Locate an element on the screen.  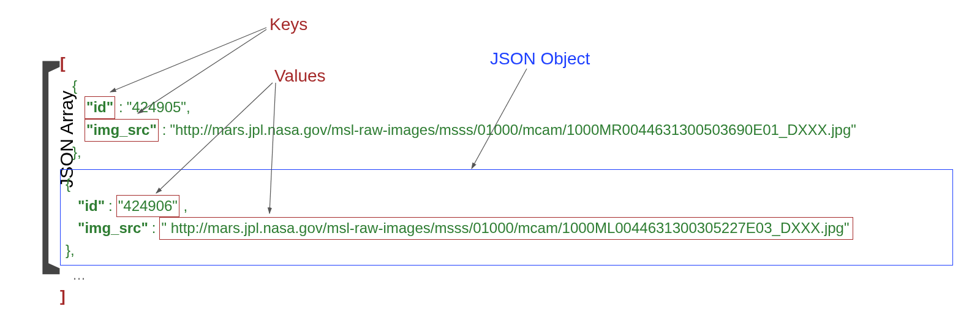
value-imgsrc-1: "http://mars.jpl.nasa.gov/msl-raw-images… is located at coordinates (513, 130).